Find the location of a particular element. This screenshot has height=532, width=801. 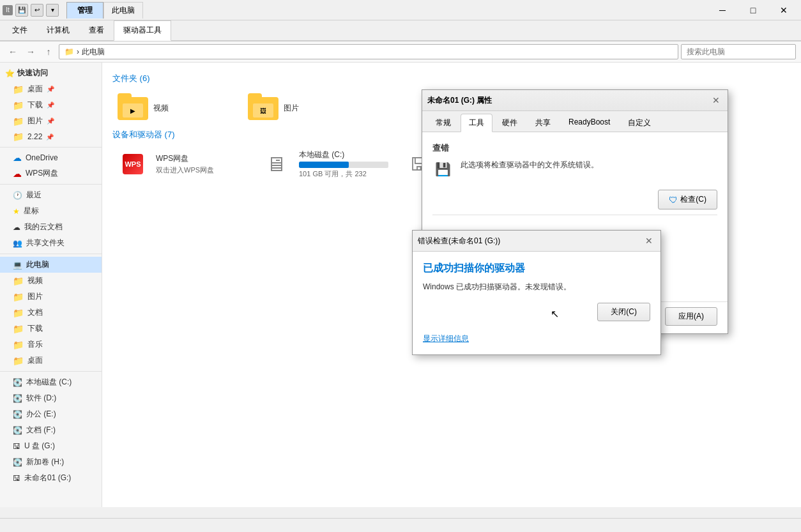

props-tab-general: 常规 is located at coordinates (443, 123).